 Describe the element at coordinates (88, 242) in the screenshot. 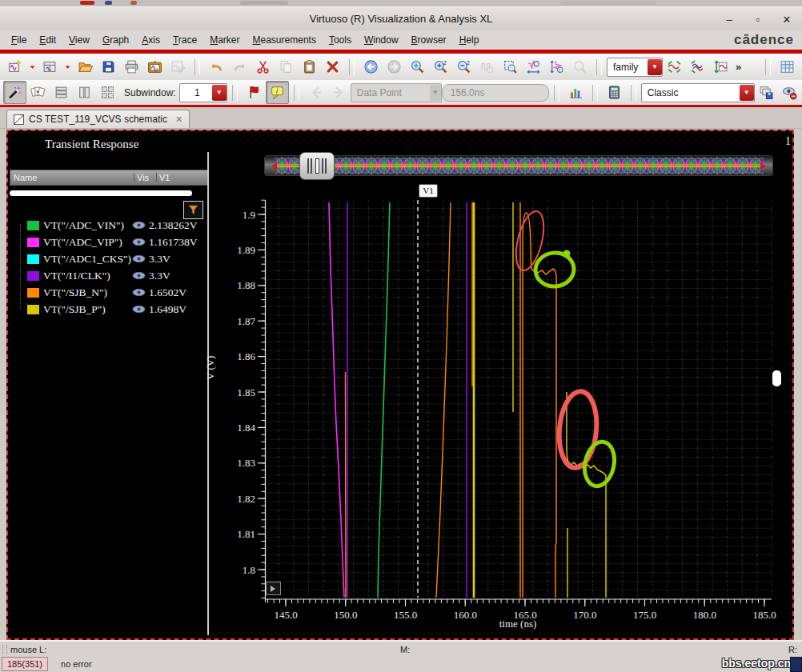

I see `trace-name: VT("/ADC_VIP")` at that location.